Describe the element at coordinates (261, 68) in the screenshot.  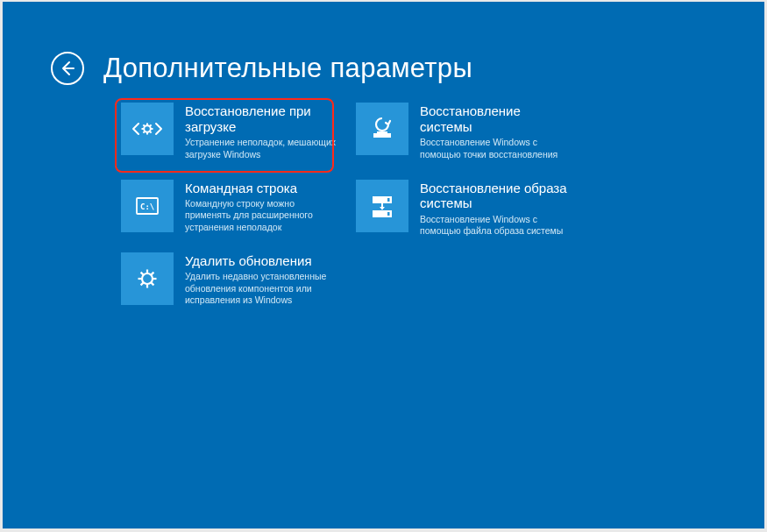
I see `header: Дополнительные параметры` at that location.